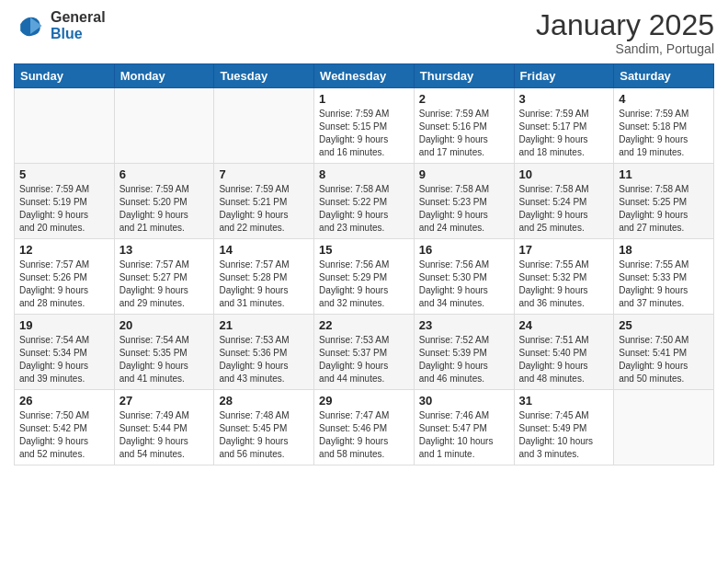 Image resolution: width=728 pixels, height=563 pixels. What do you see at coordinates (64, 209) in the screenshot?
I see `day-info: Sunrise: 7:59 AM Sunset: 5:19 PM Dayligh…` at bounding box center [64, 209].